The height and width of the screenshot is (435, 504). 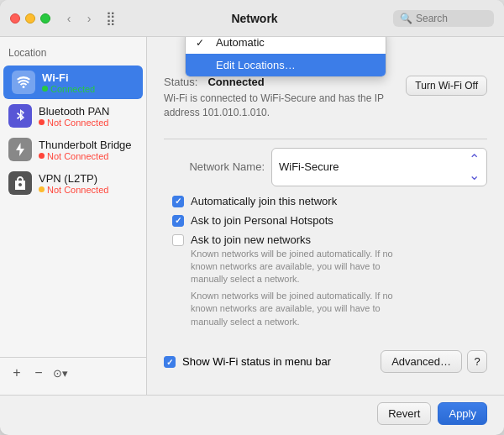 What do you see at coordinates (73, 55) in the screenshot?
I see `location-bar: Location` at bounding box center [73, 55].